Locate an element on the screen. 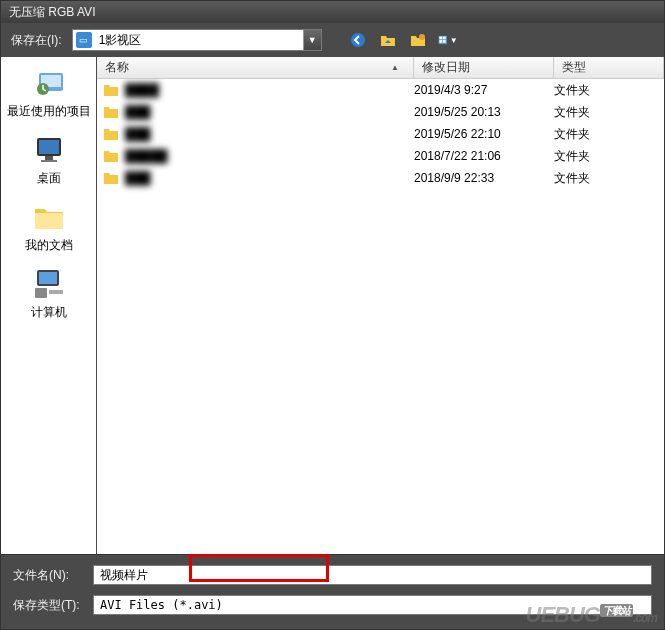  column-date: 修改日期 is located at coordinates (484, 68).